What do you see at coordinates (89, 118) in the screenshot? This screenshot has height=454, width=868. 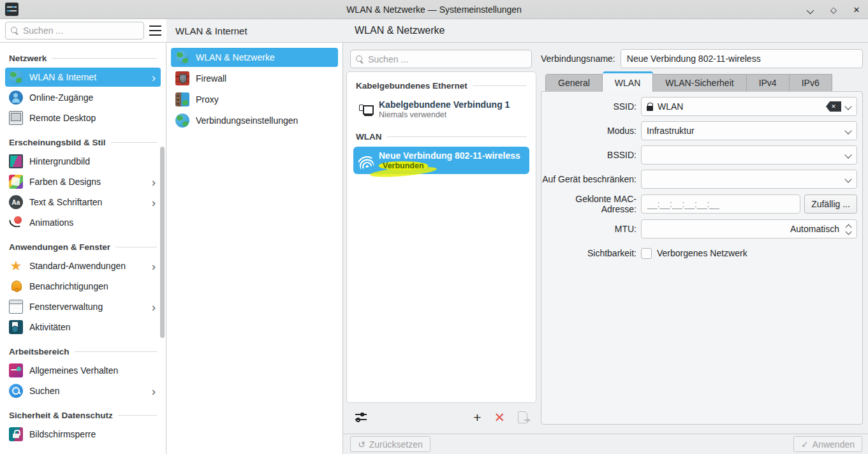 I see `sidebar-item-label: Remote Desktop` at bounding box center [89, 118].